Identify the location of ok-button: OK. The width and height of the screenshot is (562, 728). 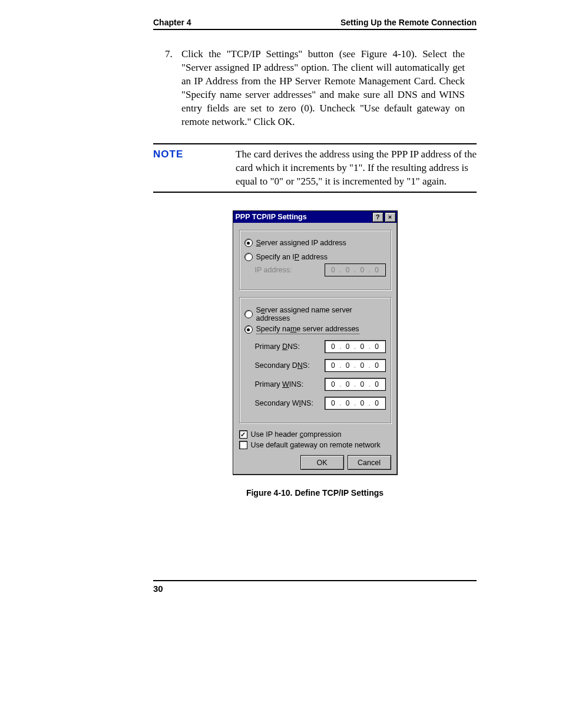
(322, 462).